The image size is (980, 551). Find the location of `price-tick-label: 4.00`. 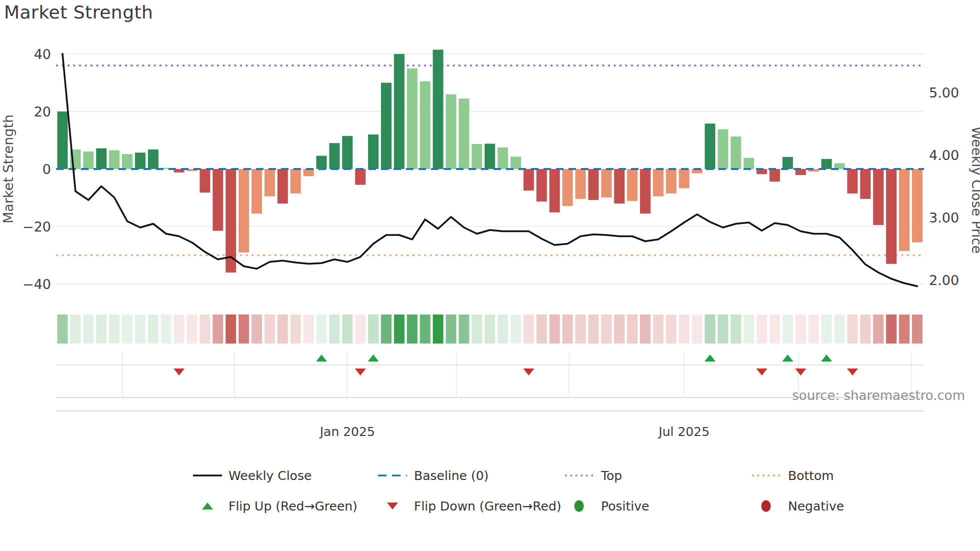

price-tick-label: 4.00 is located at coordinates (944, 155).